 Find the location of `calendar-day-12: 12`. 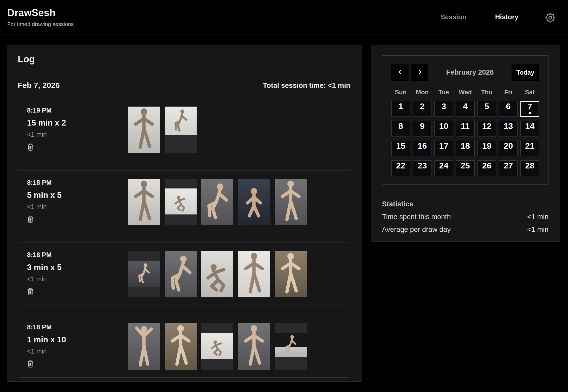

calendar-day-12: 12 is located at coordinates (487, 129).